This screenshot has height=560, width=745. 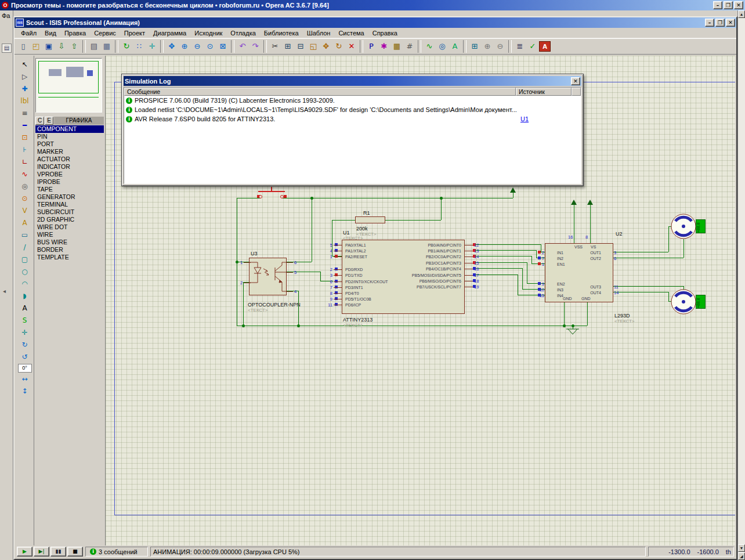 I want to click on isis-titlebar: ISIS Scout - ISIS Professional (Анимация…, so click(x=375, y=23).